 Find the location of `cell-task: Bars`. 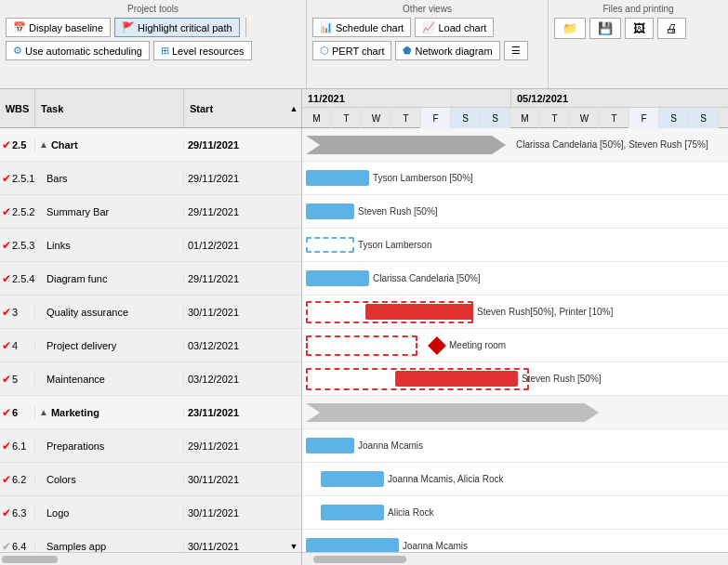

cell-task: Bars is located at coordinates (110, 178).